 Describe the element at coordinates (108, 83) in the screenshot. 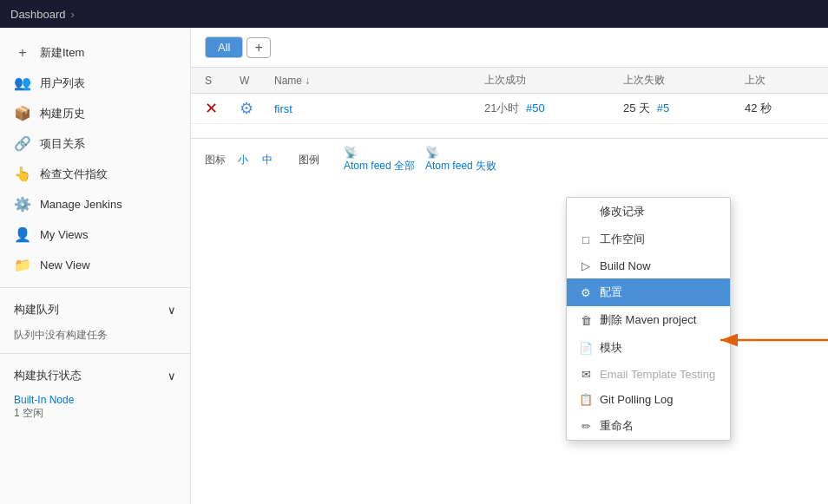

I see `sidebar-label-user-list: 用户列表` at that location.